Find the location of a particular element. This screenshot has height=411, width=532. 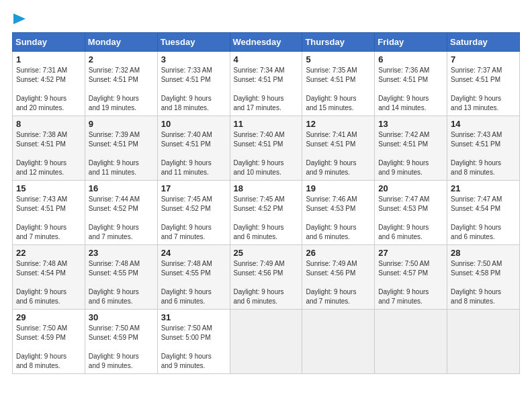

day-cell: 3Sunrise: 7:33 AMSunset: 4:51 PMDaylight… is located at coordinates (193, 84).